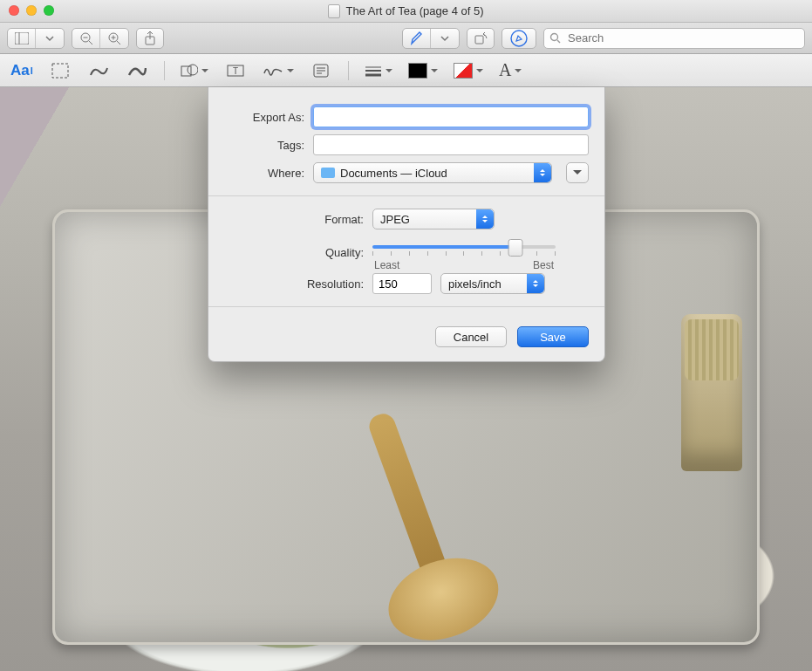 This screenshot has width=812, height=671. Describe the element at coordinates (555, 38) in the screenshot. I see `search-icon` at that location.